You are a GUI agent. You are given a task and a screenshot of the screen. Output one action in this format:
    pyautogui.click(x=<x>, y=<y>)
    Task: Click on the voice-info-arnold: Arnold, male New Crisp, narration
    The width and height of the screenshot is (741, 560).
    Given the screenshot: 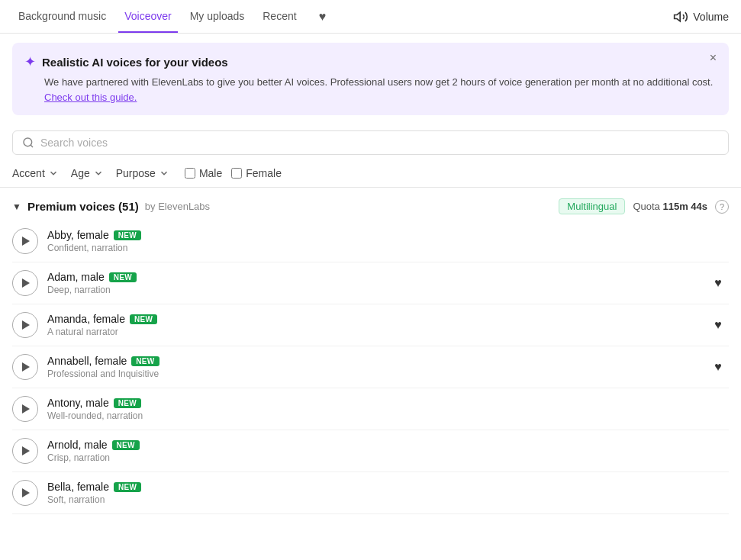 What is the action you would take?
    pyautogui.click(x=388, y=451)
    